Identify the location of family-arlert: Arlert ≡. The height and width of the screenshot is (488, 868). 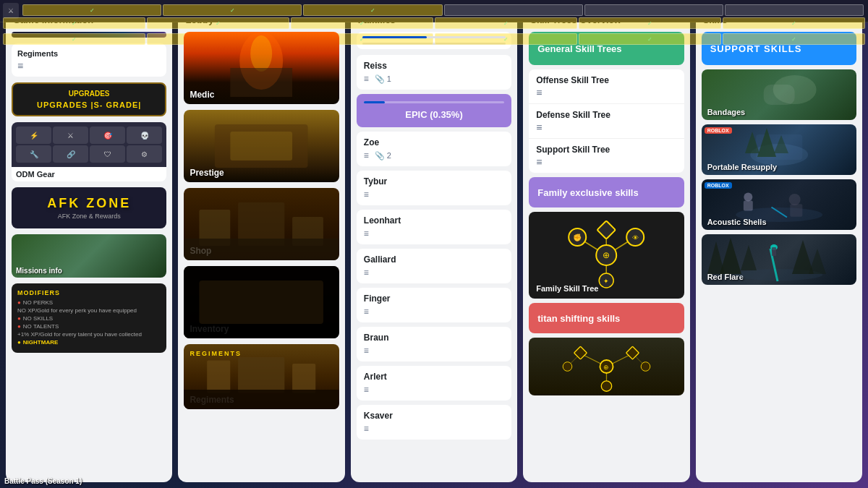
(434, 383).